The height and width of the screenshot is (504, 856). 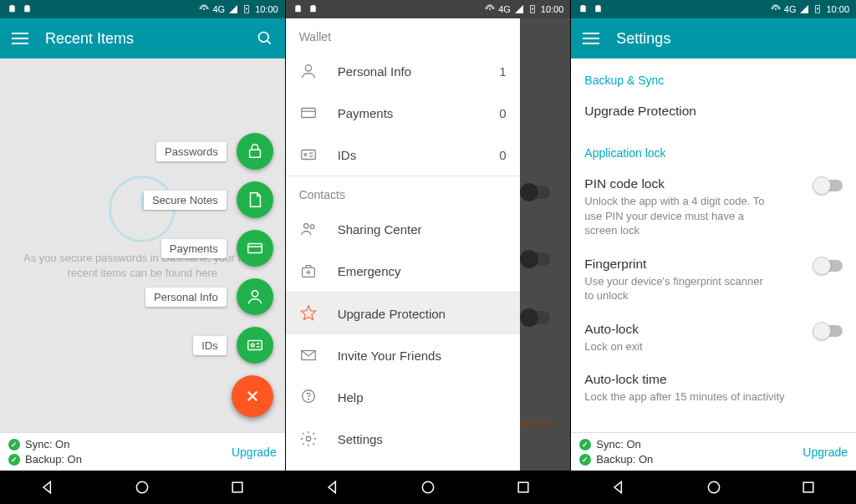 What do you see at coordinates (210, 346) in the screenshot?
I see `fab-label: IDs` at bounding box center [210, 346].